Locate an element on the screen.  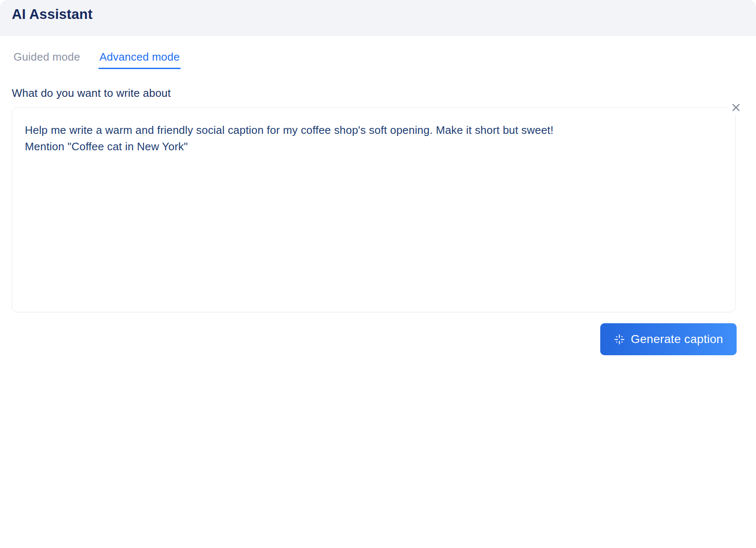
tab-guided-mode: Guided mode is located at coordinates (47, 60).